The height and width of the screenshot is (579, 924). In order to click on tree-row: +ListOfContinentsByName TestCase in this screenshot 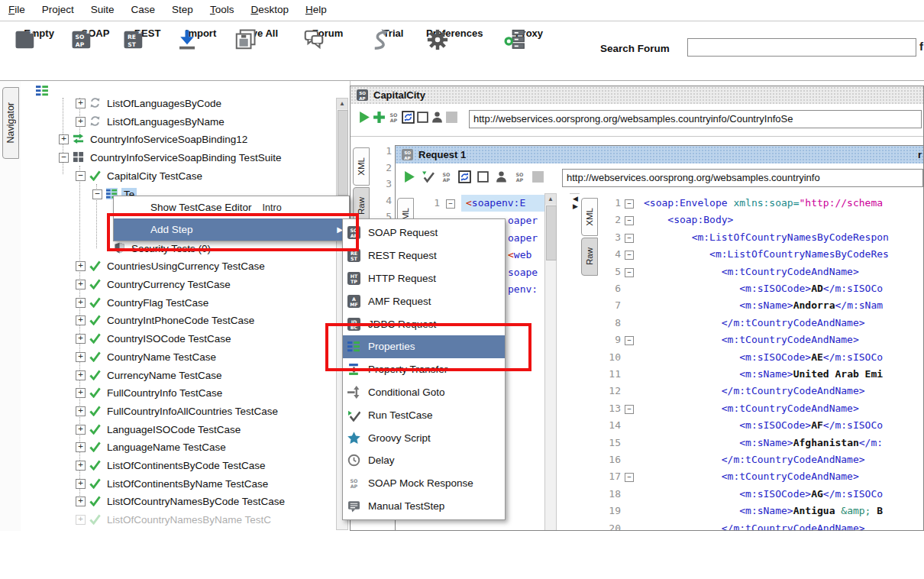, I will do `click(177, 484)`.